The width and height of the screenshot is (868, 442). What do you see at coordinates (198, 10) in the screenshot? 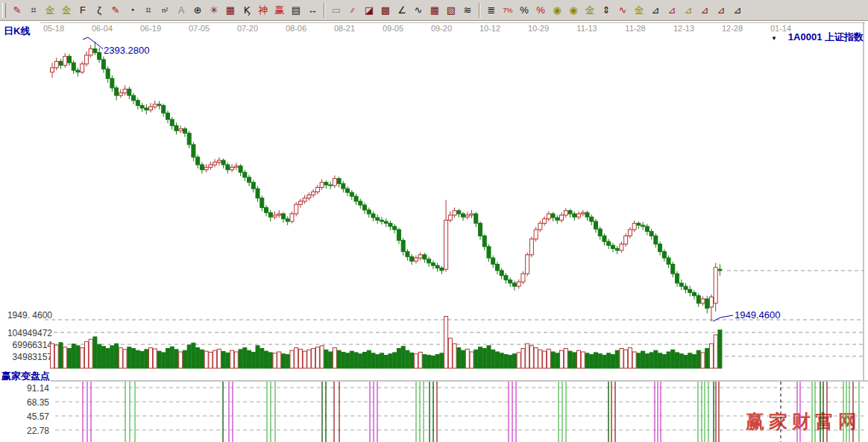
I see `compass-icon: ⊕` at bounding box center [198, 10].